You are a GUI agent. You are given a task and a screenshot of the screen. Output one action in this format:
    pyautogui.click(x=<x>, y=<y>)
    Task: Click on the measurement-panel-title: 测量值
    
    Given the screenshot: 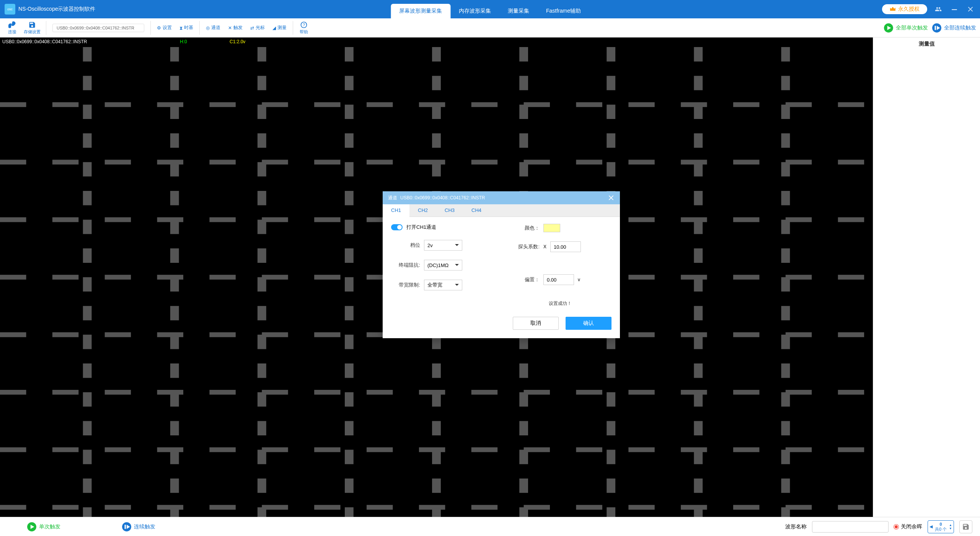 What is the action you would take?
    pyautogui.click(x=927, y=44)
    